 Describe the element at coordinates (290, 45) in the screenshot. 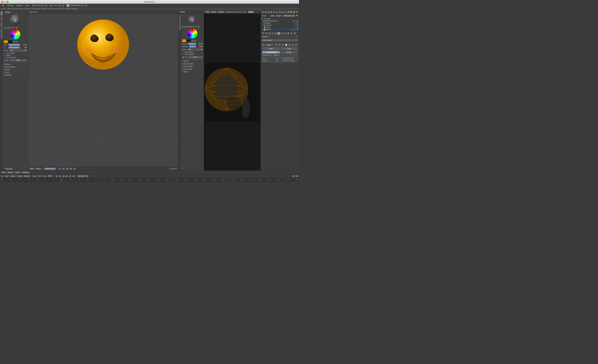

I see `subdiv-up-icon: ▲` at that location.